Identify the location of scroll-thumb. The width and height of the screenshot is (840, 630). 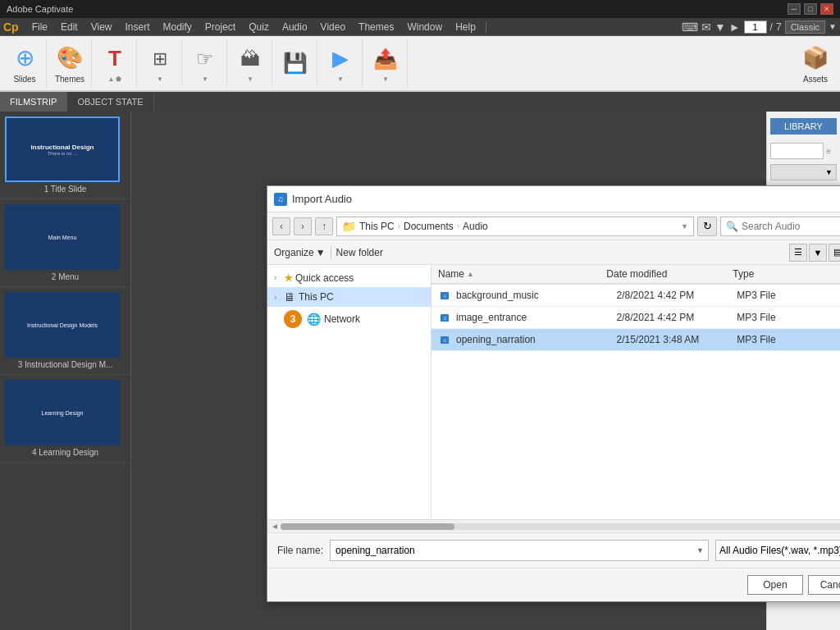
(368, 527).